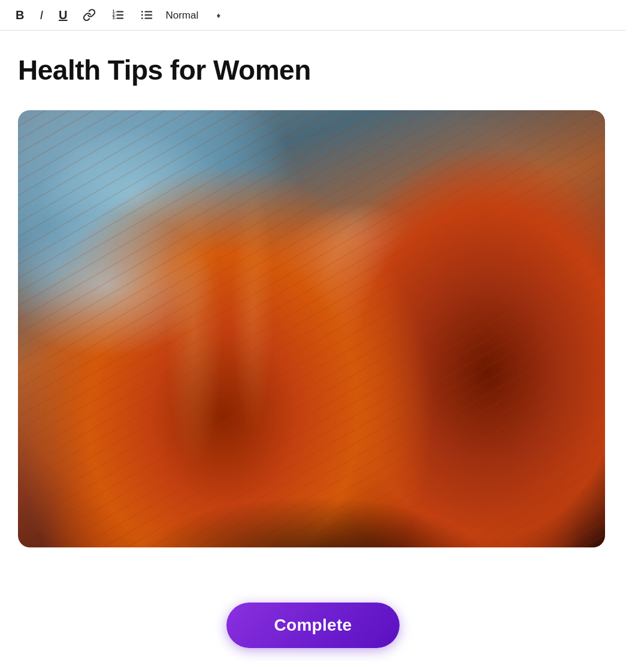 The width and height of the screenshot is (626, 672). Describe the element at coordinates (41, 15) in the screenshot. I see `italic-button: I` at that location.